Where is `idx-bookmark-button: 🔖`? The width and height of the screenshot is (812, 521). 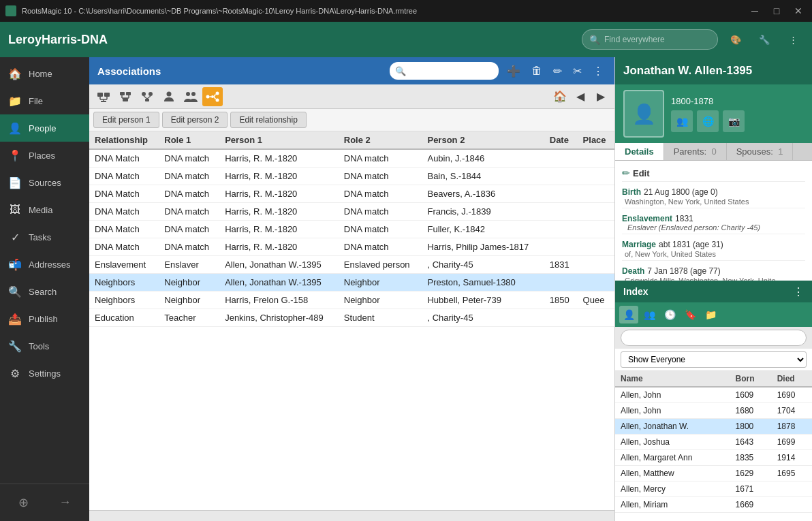
idx-bookmark-button: 🔖 is located at coordinates (690, 315).